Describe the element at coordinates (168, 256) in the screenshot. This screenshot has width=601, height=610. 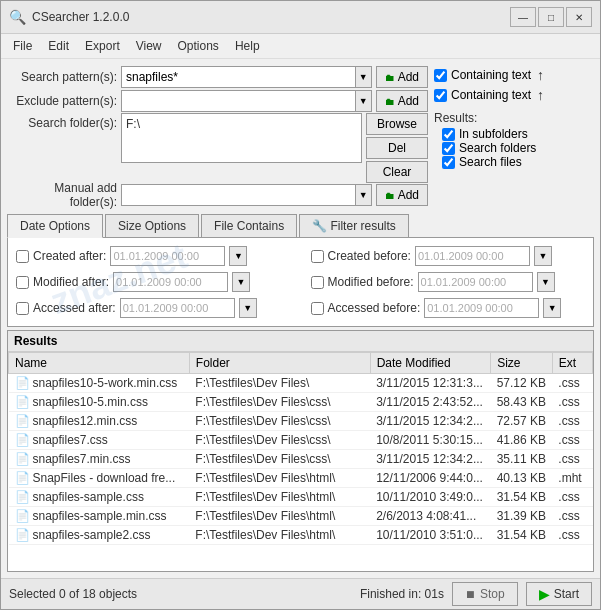
I see `created-after-input` at that location.